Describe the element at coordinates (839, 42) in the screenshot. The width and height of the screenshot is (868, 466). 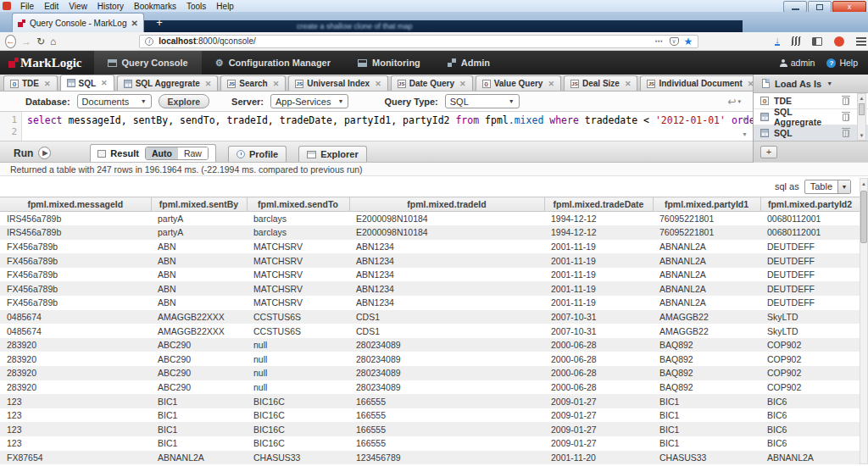
I see `extension-icon` at that location.